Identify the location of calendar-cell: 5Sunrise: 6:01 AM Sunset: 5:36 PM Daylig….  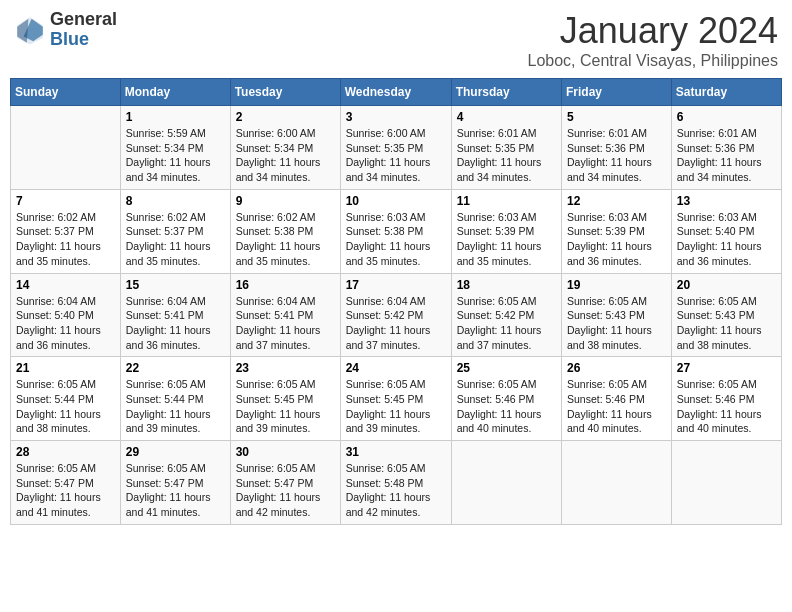
(617, 148).